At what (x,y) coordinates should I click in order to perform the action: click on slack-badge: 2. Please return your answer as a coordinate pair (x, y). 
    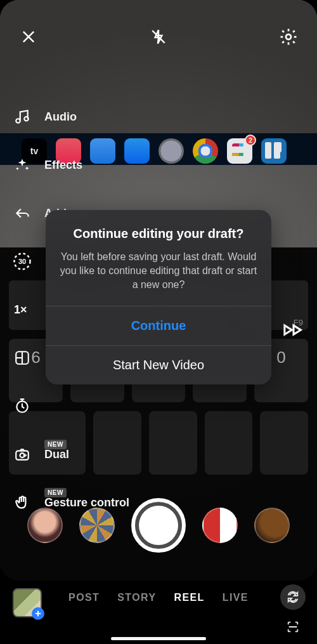
    Looking at the image, I should click on (250, 140).